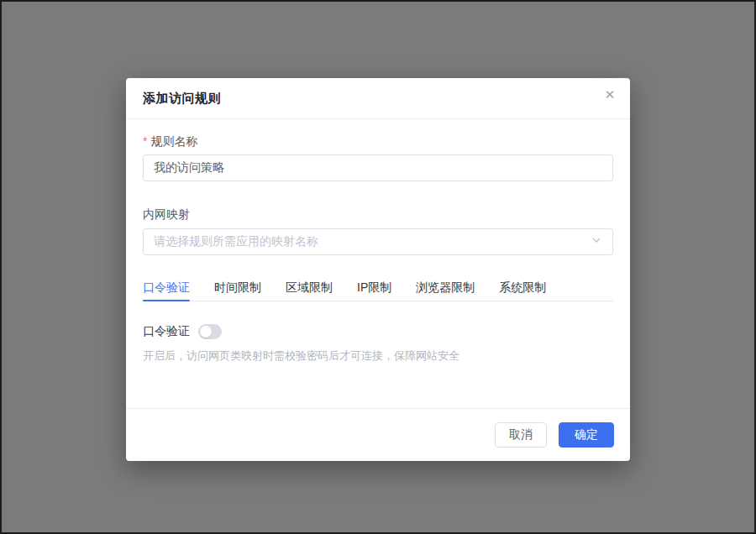 This screenshot has width=756, height=534. What do you see at coordinates (206, 332) in the screenshot?
I see `toggle-knob` at bounding box center [206, 332].